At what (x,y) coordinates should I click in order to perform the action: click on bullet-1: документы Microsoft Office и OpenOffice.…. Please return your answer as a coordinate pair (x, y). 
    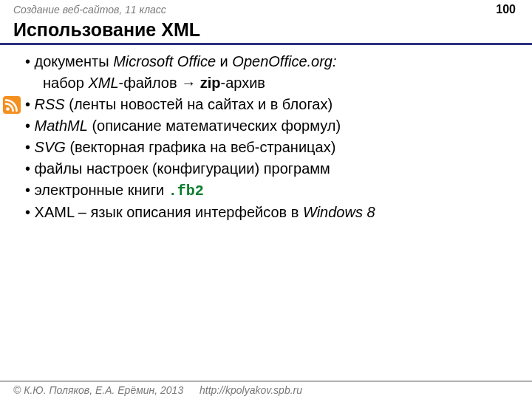
    Looking at the image, I should click on (272, 72).